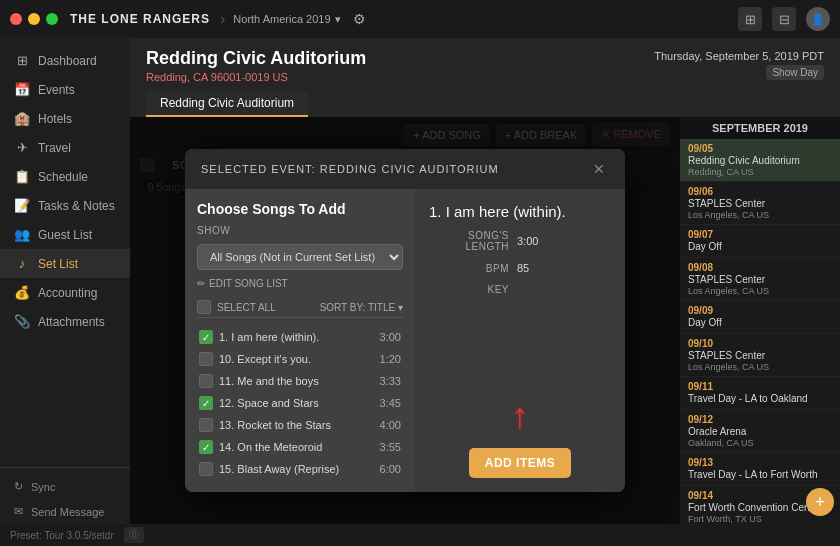  Describe the element at coordinates (405, 169) in the screenshot. I see `modal-header: SELECTED EVENT: REDDING CIVIC AUDITORIUM…` at that location.